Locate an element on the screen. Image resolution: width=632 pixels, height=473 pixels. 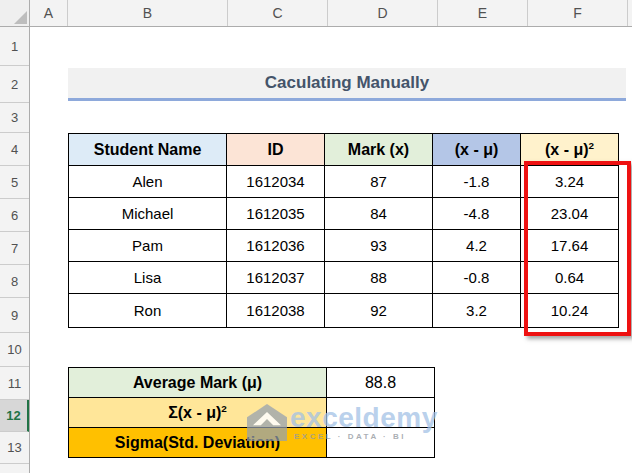
table-header-row: Student Name ID Mark (x) (x - μ) (x - μ)… is located at coordinates (344, 150).